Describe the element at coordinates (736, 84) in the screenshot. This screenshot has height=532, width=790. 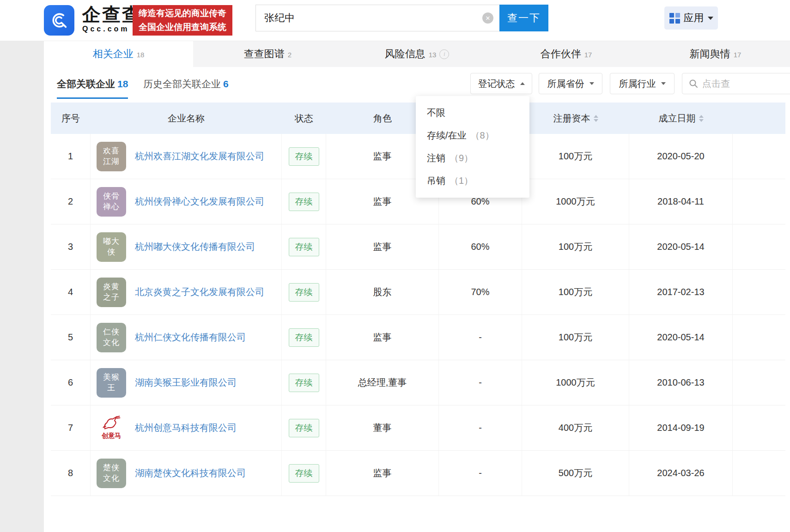
I see `filter-search-box: 点击查` at that location.